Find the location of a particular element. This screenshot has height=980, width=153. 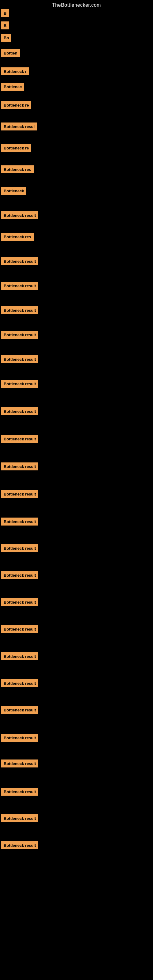

result-block-6: Bottlenec is located at coordinates (13, 87).